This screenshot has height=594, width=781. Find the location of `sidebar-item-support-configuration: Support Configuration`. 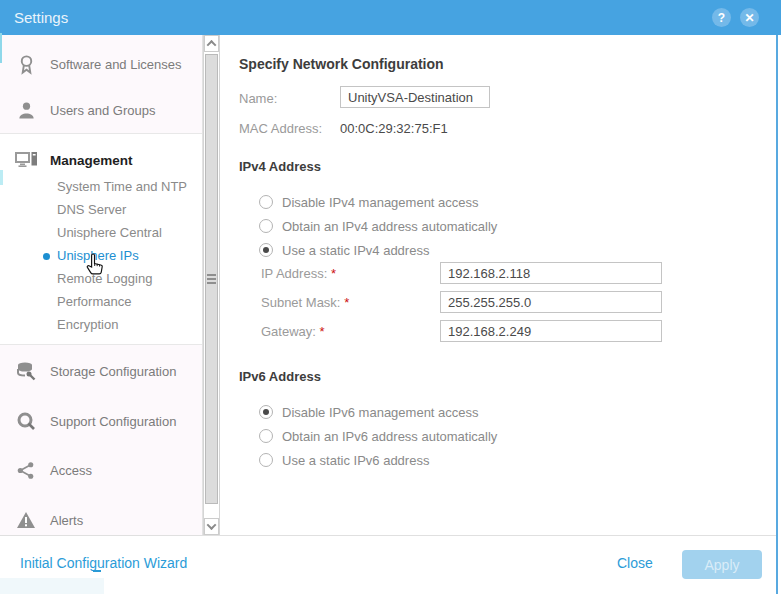

sidebar-item-support-configuration: Support Configuration is located at coordinates (106, 421).